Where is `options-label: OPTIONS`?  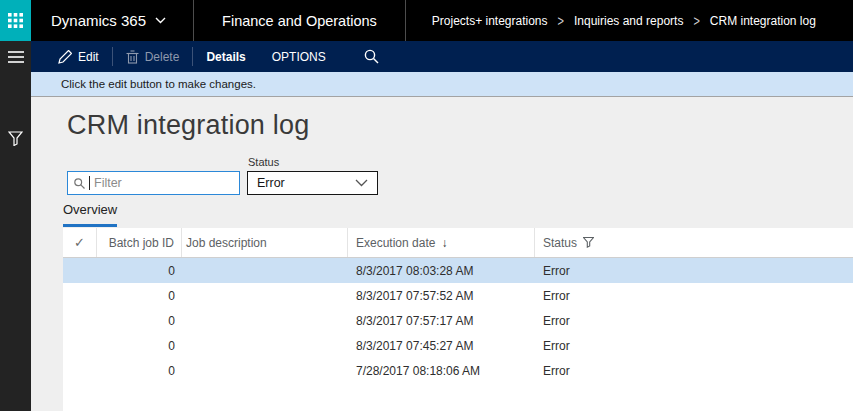 options-label: OPTIONS is located at coordinates (299, 57).